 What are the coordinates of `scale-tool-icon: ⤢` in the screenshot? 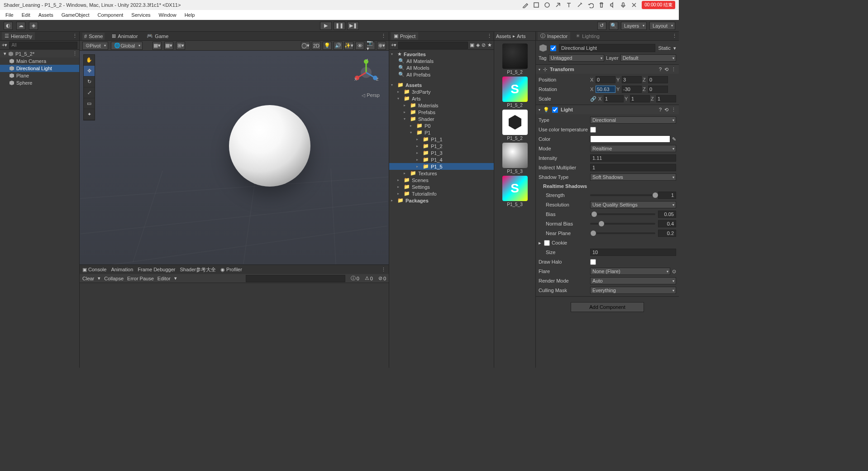 It's located at (89, 93).